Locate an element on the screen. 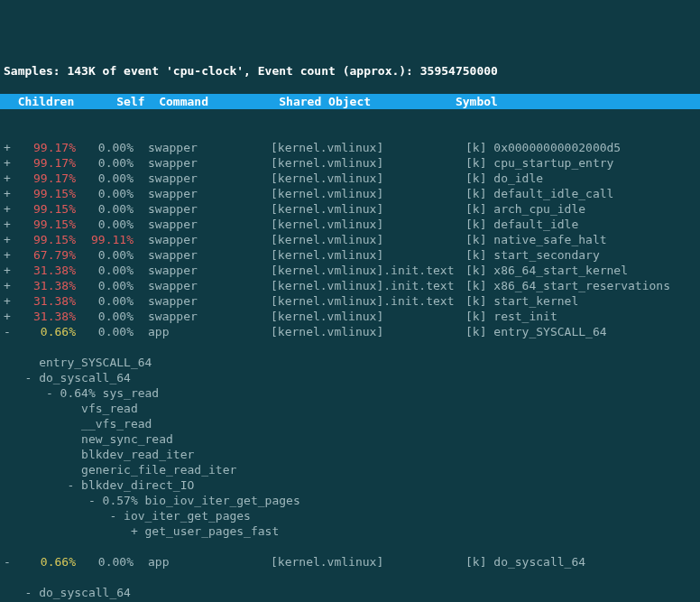 Image resolution: width=700 pixels, height=602 pixels. call-tree-line: + get_user_pages_fast is located at coordinates (350, 531).